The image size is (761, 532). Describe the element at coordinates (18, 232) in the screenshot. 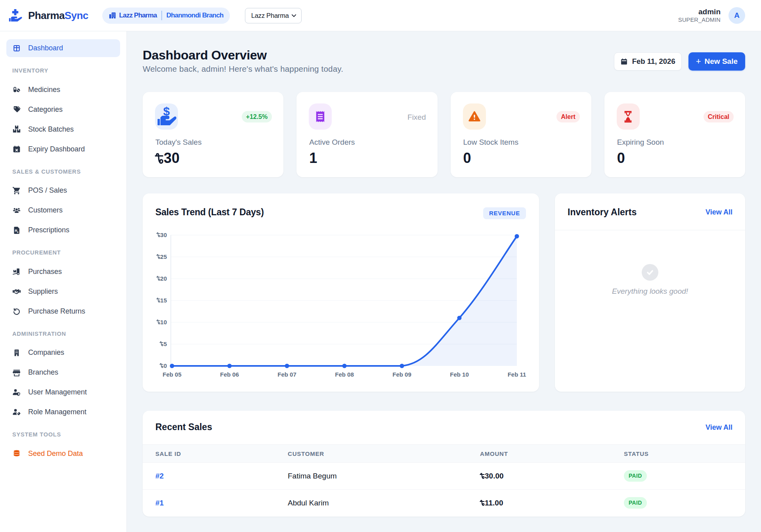

I see `svg-text: x` at that location.